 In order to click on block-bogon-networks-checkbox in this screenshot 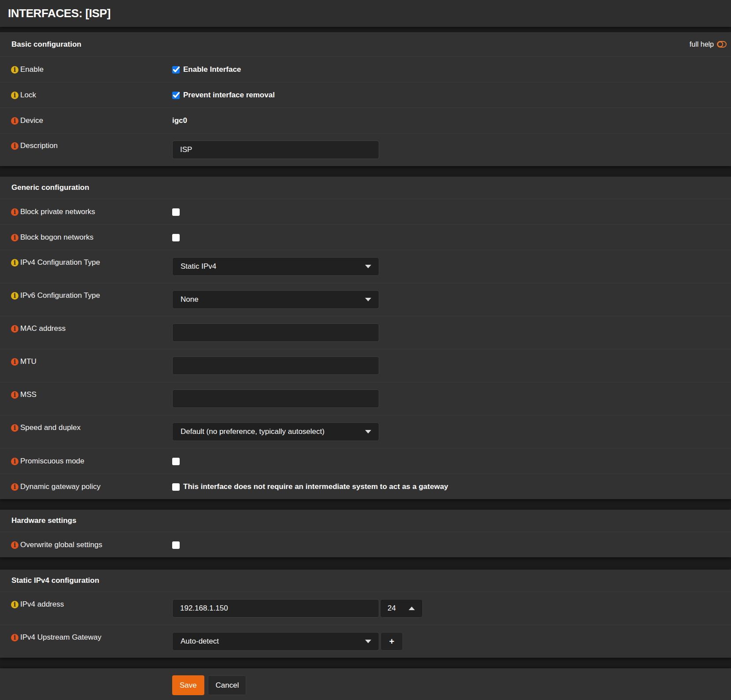, I will do `click(176, 238)`.